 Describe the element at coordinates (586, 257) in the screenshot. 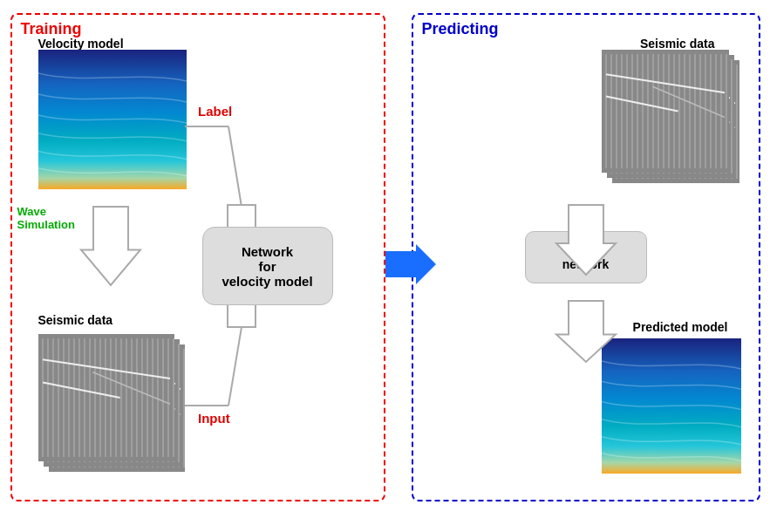

I see `trained-network-box: Trained network` at that location.